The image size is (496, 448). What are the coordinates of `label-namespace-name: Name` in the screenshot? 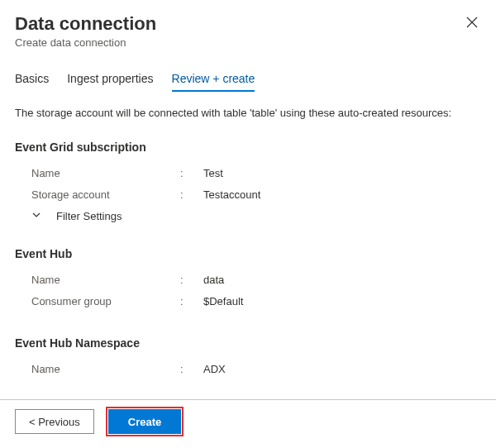 It's located at (98, 369).